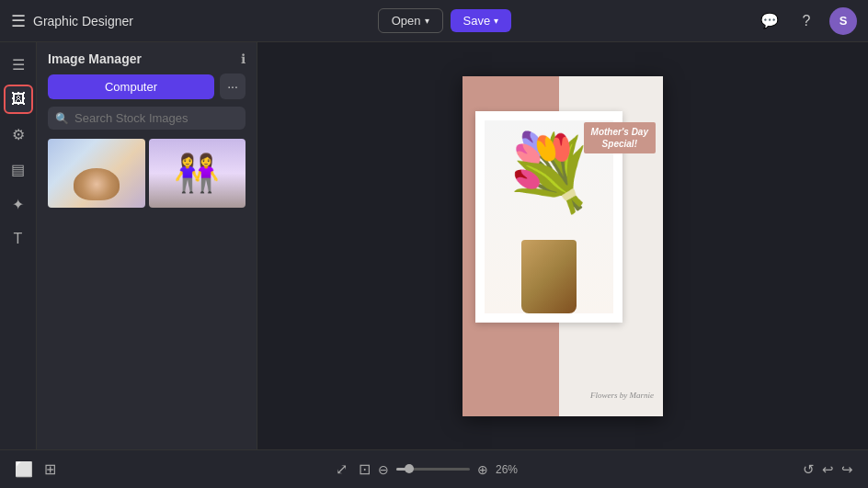  I want to click on zoom-percentage: 26%, so click(509, 470).